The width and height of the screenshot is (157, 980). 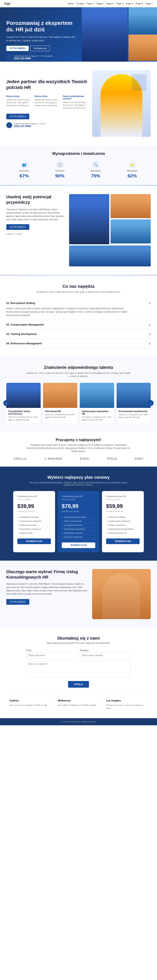 What do you see at coordinates (47, 574) in the screenshot?
I see `why-heading: Dlaczego warto wybrać Firmę Usług Konsul…` at bounding box center [47, 574].